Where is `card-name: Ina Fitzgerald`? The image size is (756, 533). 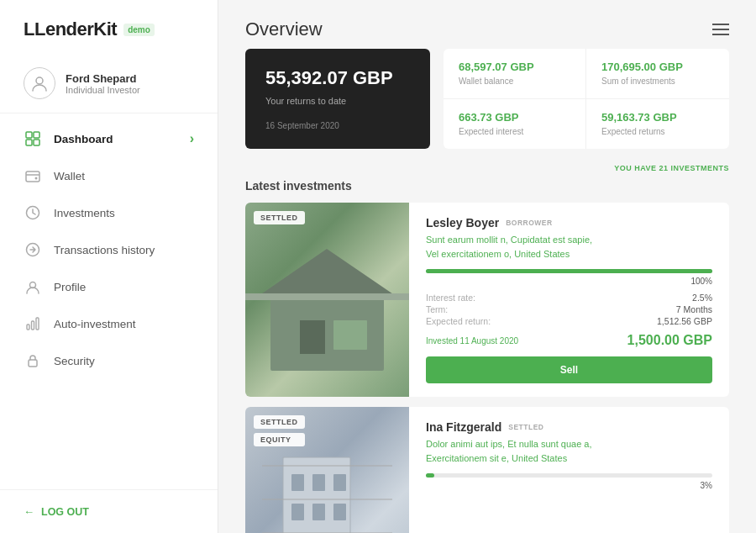 card-name: Ina Fitzgerald is located at coordinates (464, 427).